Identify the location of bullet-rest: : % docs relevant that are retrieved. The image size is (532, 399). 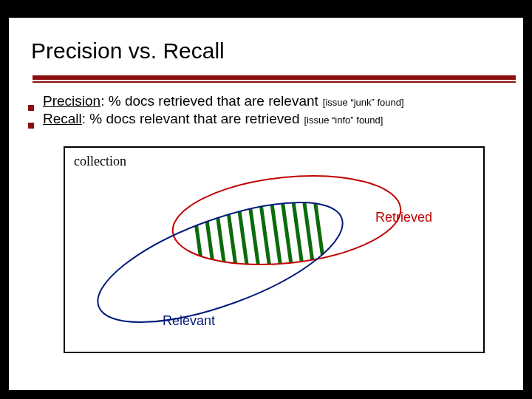
(191, 118).